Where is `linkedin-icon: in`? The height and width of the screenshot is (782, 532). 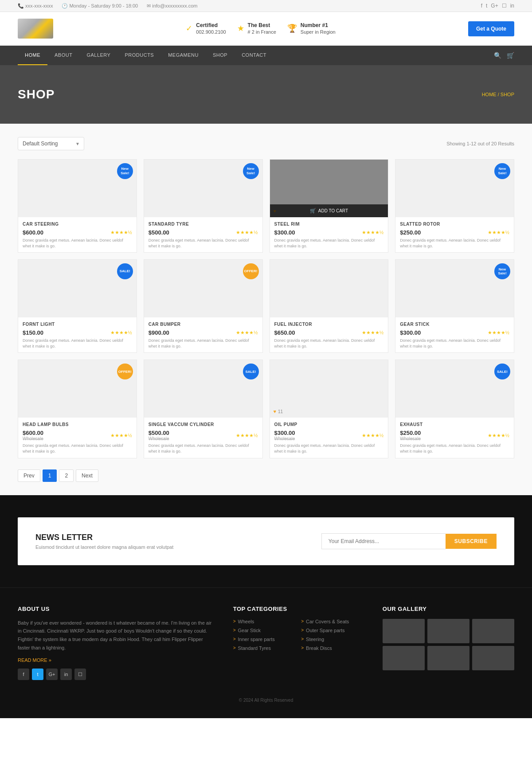 linkedin-icon: in is located at coordinates (512, 6).